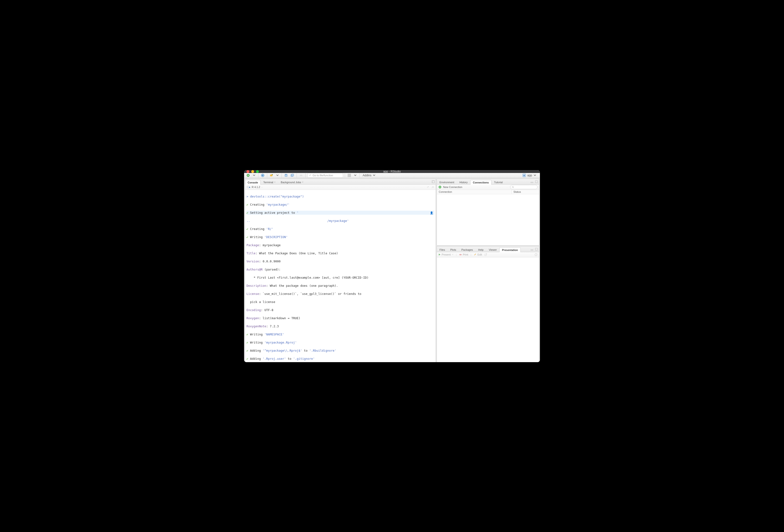  I want to click on tab-files: Files, so click(442, 250).